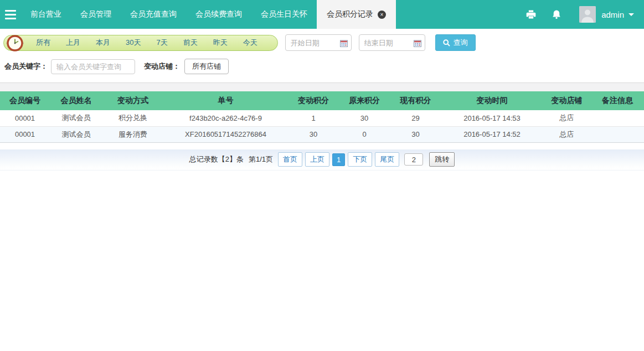 The height and width of the screenshot is (351, 644). I want to click on separator-band, so click(322, 87).